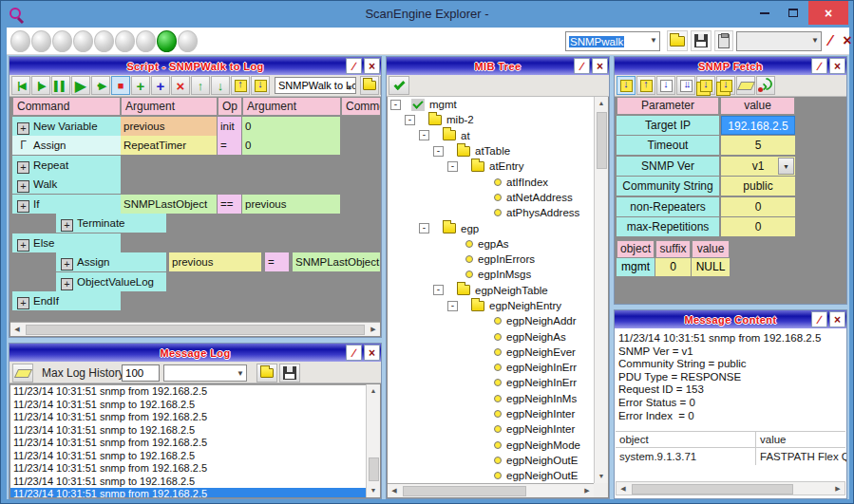  Describe the element at coordinates (490, 352) in the screenshot. I see `tree-item: - egpNeighEver` at that location.